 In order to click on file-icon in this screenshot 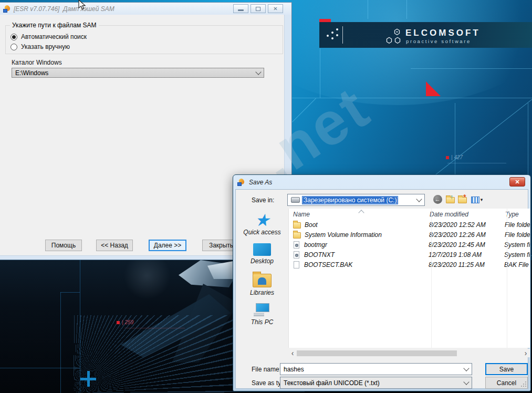, I will do `click(296, 265)`.